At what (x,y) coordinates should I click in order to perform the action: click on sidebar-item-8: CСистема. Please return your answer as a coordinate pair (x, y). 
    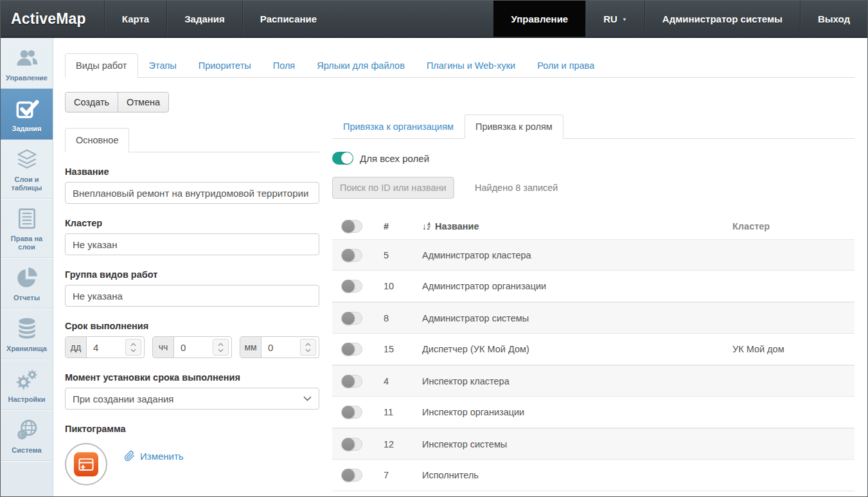
    Looking at the image, I should click on (27, 436).